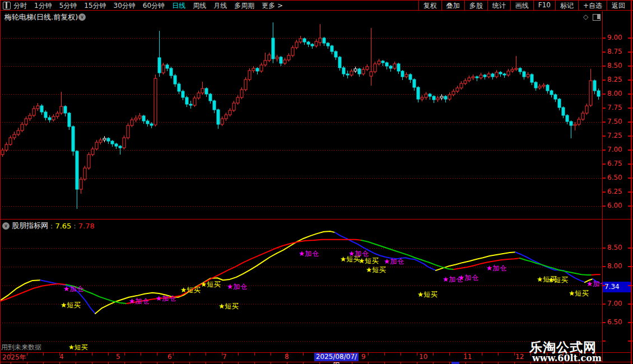  I want to click on period-item-3: 15分钟, so click(95, 6).